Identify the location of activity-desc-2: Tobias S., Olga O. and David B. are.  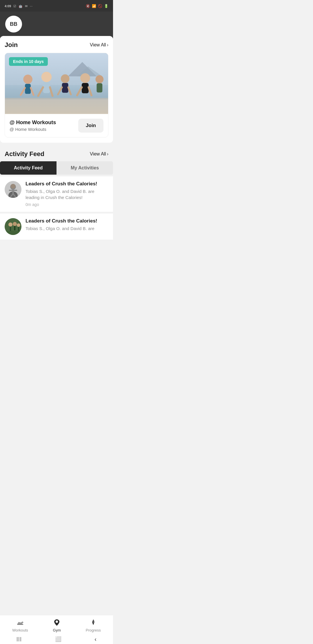
(61, 229).